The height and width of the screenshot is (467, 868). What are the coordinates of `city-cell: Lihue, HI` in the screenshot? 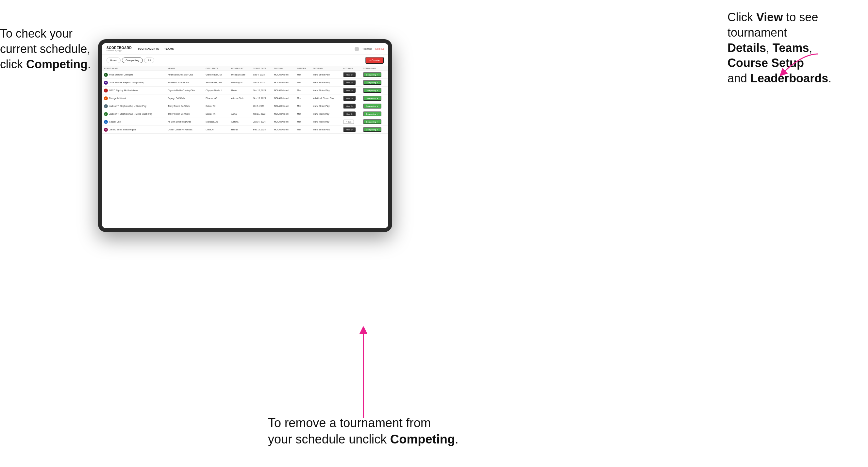 It's located at (216, 130).